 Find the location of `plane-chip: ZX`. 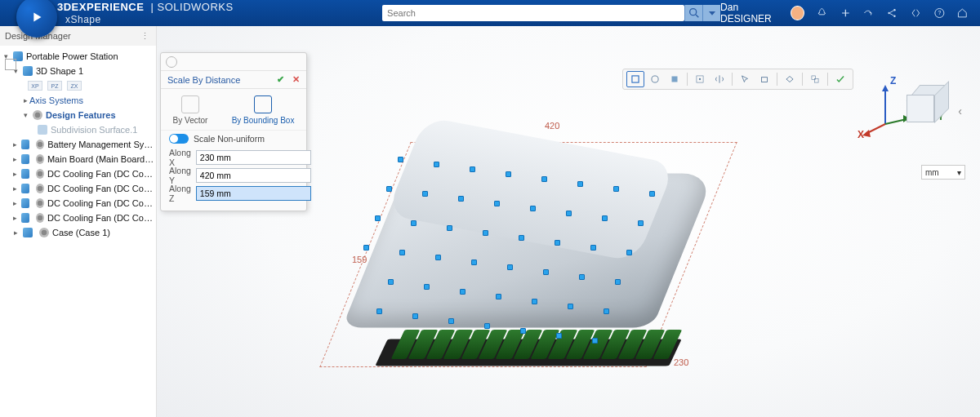

plane-chip: ZX is located at coordinates (74, 86).